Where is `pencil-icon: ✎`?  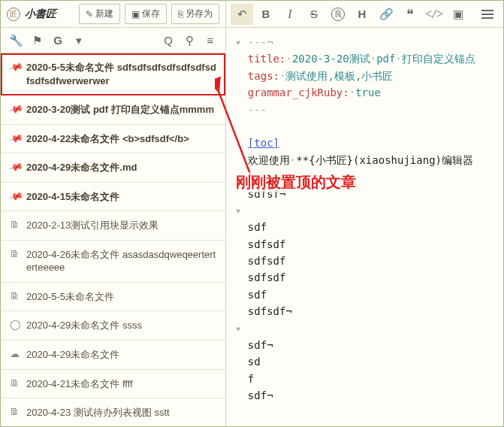 pencil-icon: ✎ is located at coordinates (89, 14).